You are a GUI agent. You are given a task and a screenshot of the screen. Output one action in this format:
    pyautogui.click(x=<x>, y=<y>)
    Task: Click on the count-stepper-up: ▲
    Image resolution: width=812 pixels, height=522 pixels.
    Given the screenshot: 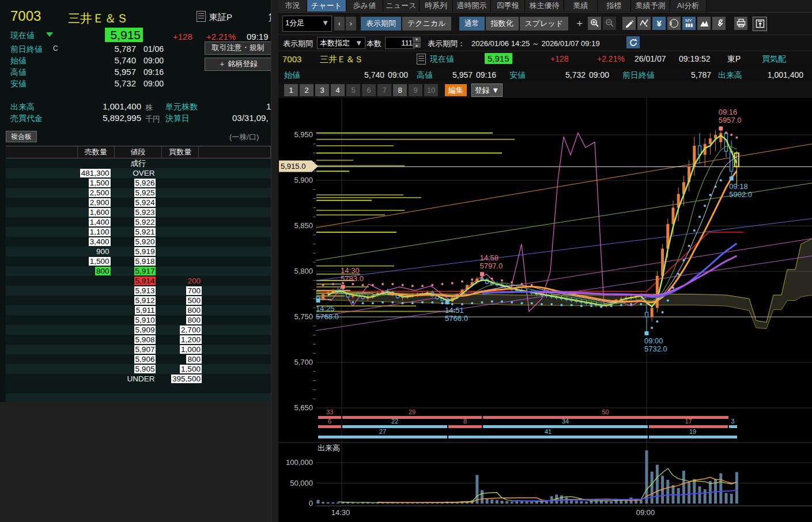 What is the action you would take?
    pyautogui.click(x=417, y=45)
    